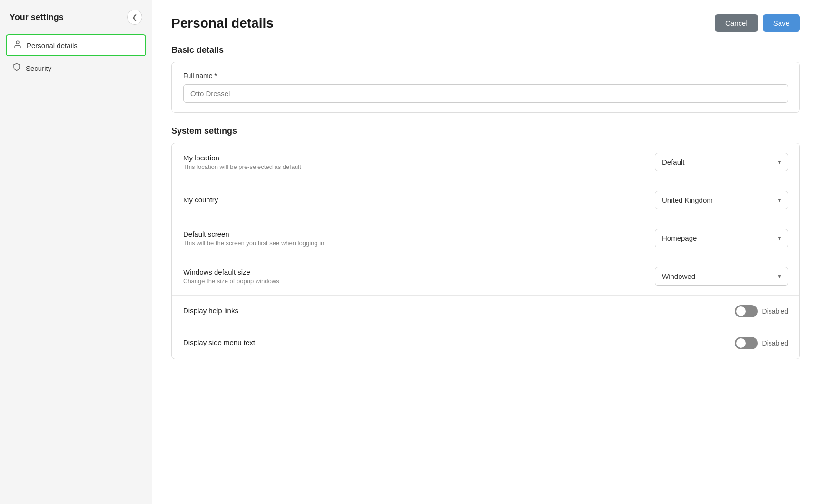  What do you see at coordinates (419, 238) in the screenshot?
I see `default-screen-info: Default screen This will be the screen y…` at bounding box center [419, 238].